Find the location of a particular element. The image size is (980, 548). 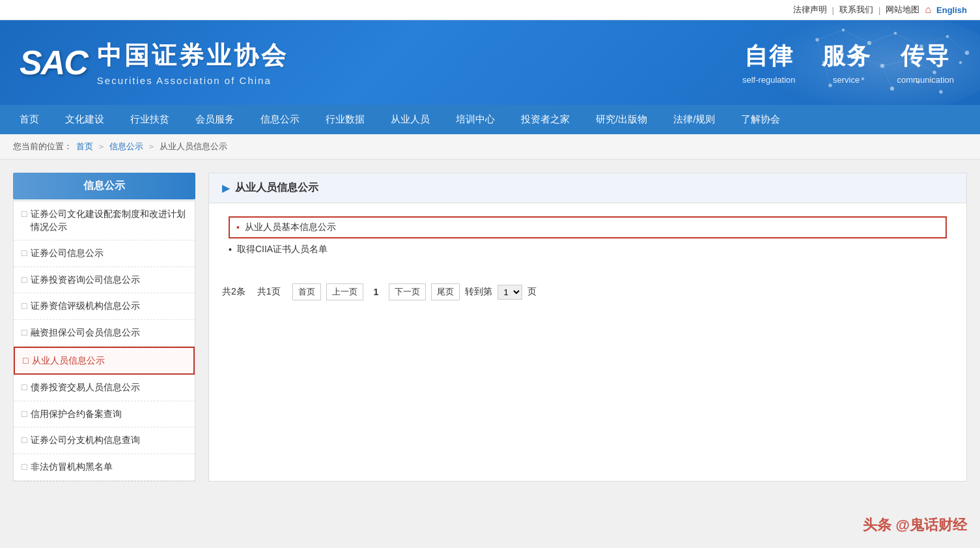

breadcrumb: 您当前的位置： 首页 ＞ 信息公示 ＞ 从业人员信息公示 is located at coordinates (490, 147).